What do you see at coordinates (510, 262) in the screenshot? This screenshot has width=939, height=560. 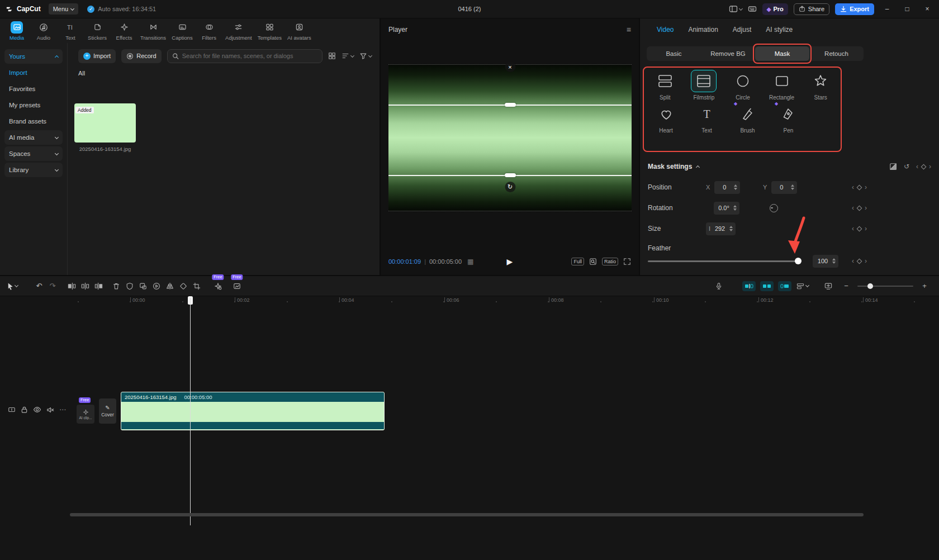 I see `play-button: ▶` at bounding box center [510, 262].